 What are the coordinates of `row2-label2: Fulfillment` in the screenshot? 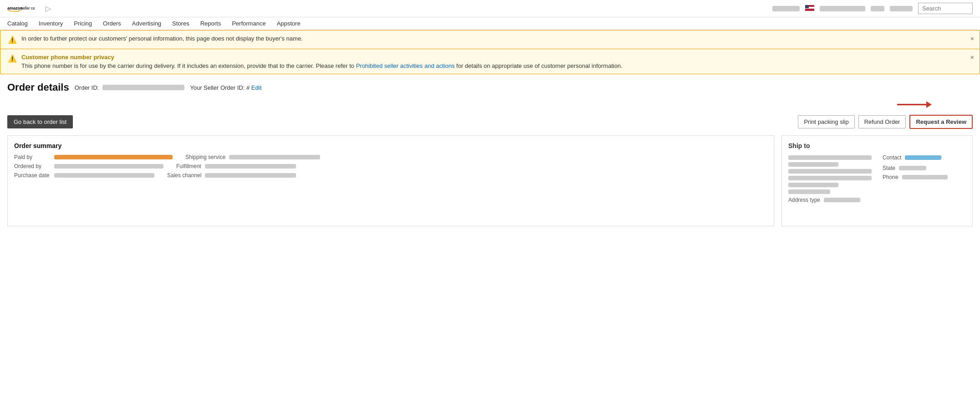 It's located at (189, 166).